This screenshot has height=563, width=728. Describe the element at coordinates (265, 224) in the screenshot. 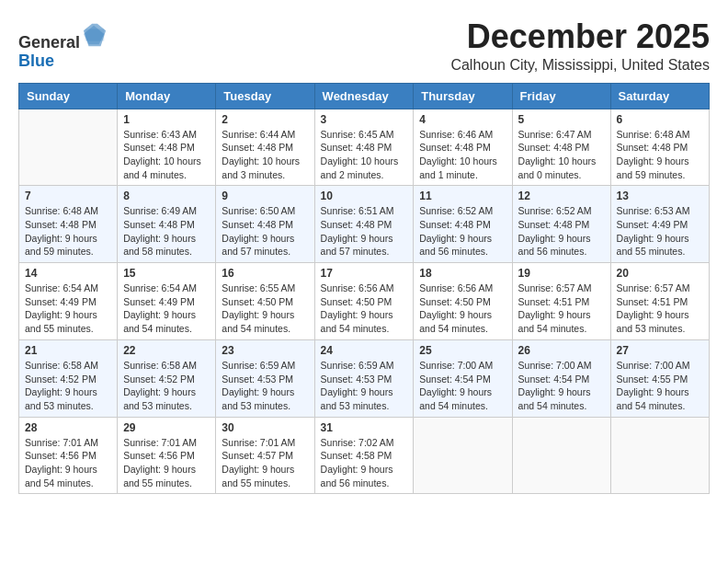

I see `calendar-cell: 9Sunrise: 6:50 AM Sunset: 4:48 PM Daylig…` at that location.